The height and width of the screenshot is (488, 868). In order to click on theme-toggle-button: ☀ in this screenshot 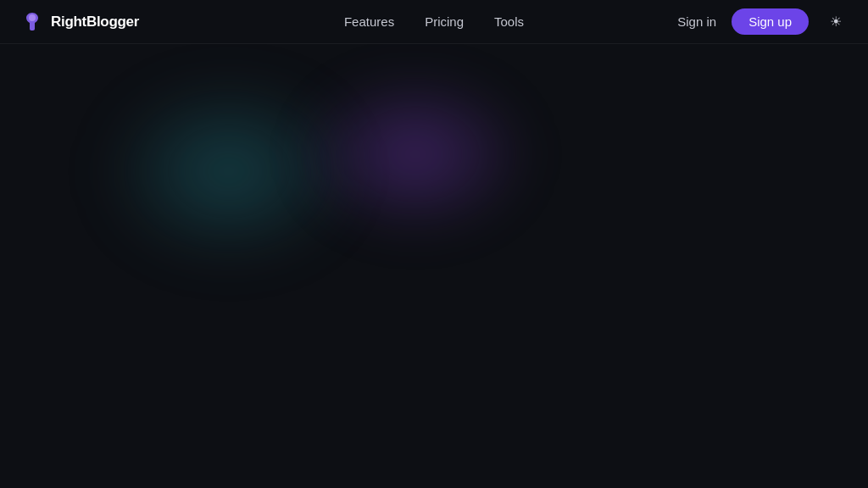, I will do `click(836, 22)`.